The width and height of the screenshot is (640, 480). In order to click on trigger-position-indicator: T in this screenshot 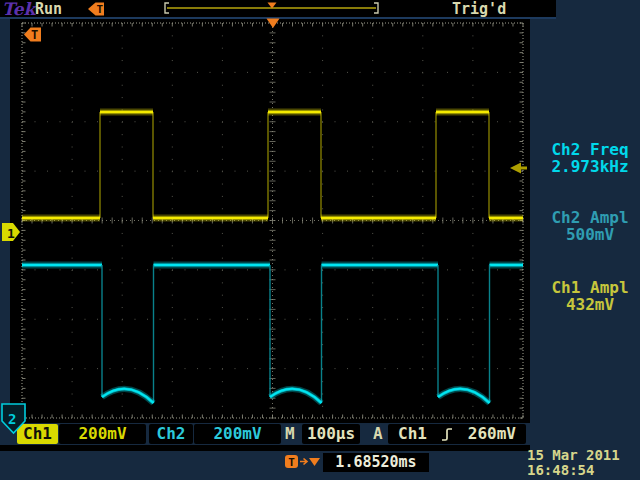, I will do `click(303, 461)`.